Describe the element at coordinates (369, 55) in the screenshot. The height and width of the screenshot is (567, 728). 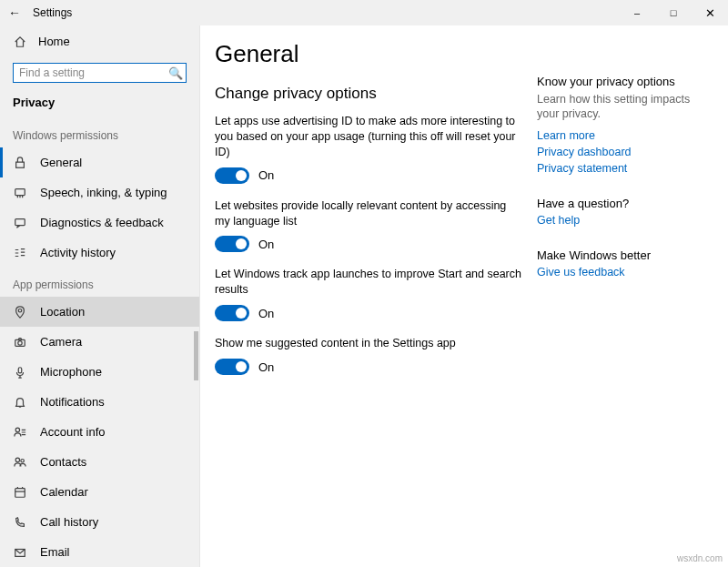
I see `page-title: General` at that location.